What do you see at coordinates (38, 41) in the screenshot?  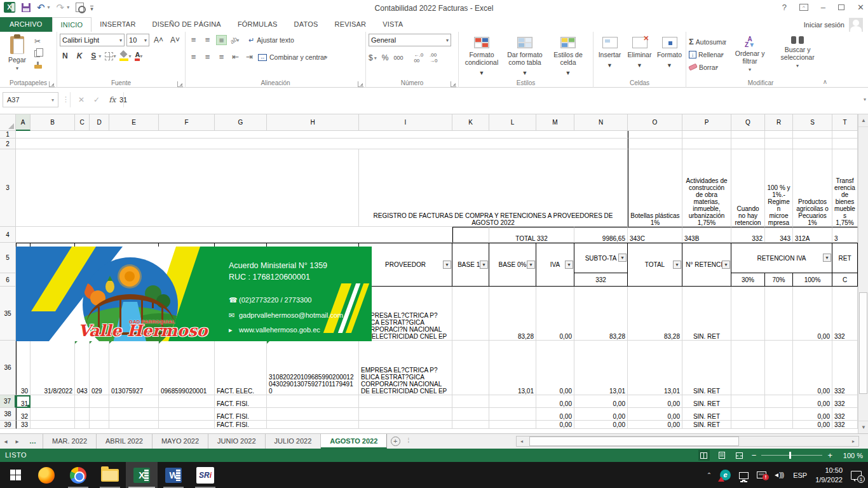 I see `cut-button: ✂` at bounding box center [38, 41].